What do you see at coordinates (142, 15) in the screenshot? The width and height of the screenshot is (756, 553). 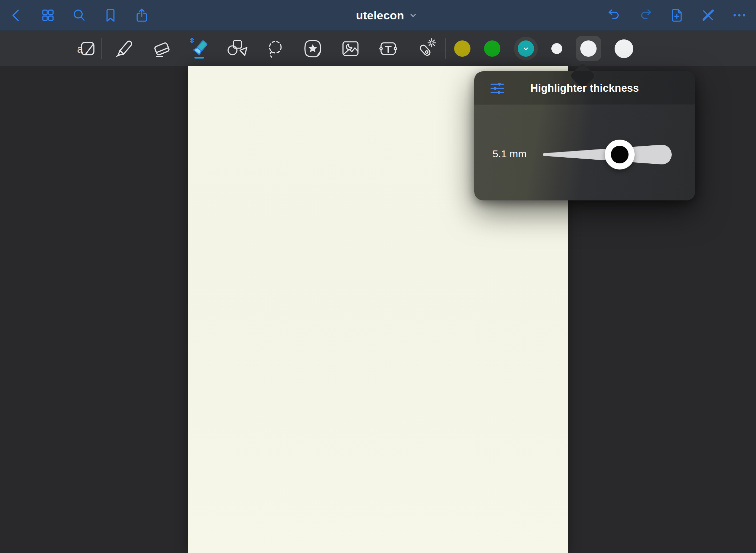 I see `share-button` at bounding box center [142, 15].